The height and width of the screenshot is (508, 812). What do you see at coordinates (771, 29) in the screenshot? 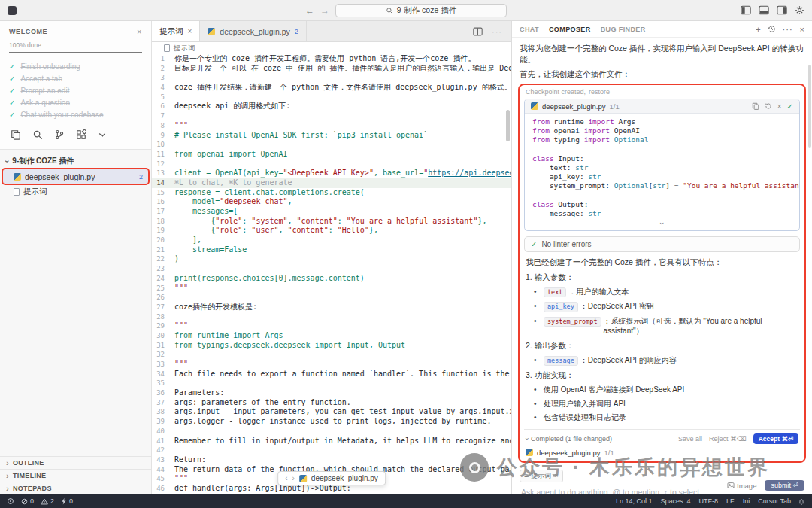
I see `history-icon` at bounding box center [771, 29].